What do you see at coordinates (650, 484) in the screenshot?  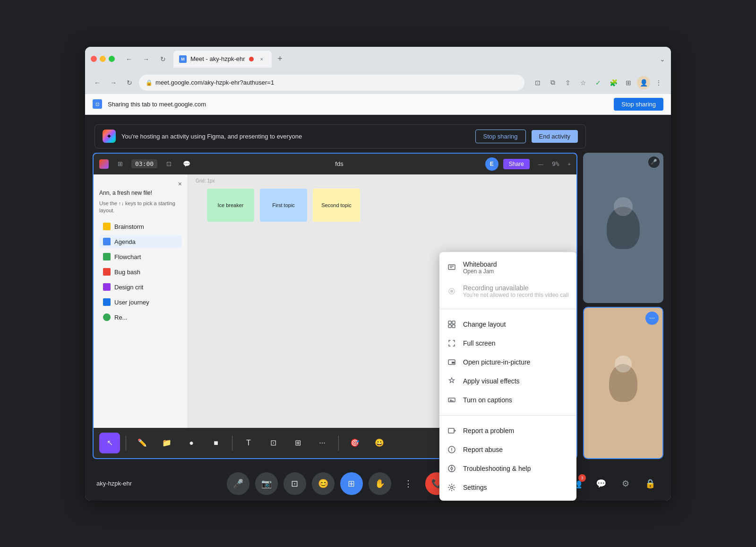 I see `host-controls-button: 🔒` at bounding box center [650, 484].